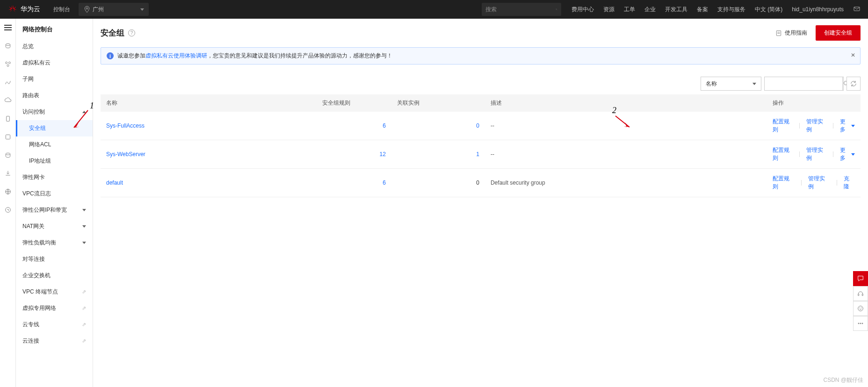 The height and width of the screenshot is (387, 868). Describe the element at coordinates (125, 126) in the screenshot. I see `sg-name-link: Sys-FullAccess` at that location.